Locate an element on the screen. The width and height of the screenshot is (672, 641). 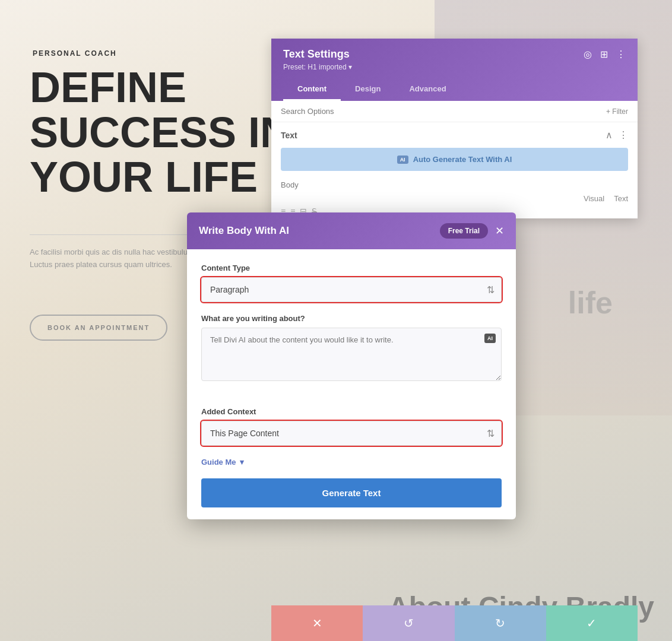
added-context-label: Added Context is located at coordinates (351, 412).